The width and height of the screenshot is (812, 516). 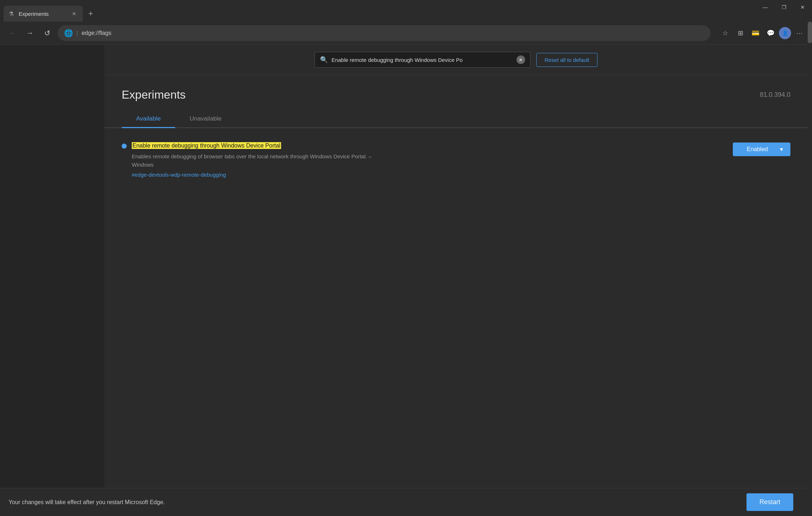 What do you see at coordinates (810, 269) in the screenshot?
I see `scrollbar-track` at bounding box center [810, 269].